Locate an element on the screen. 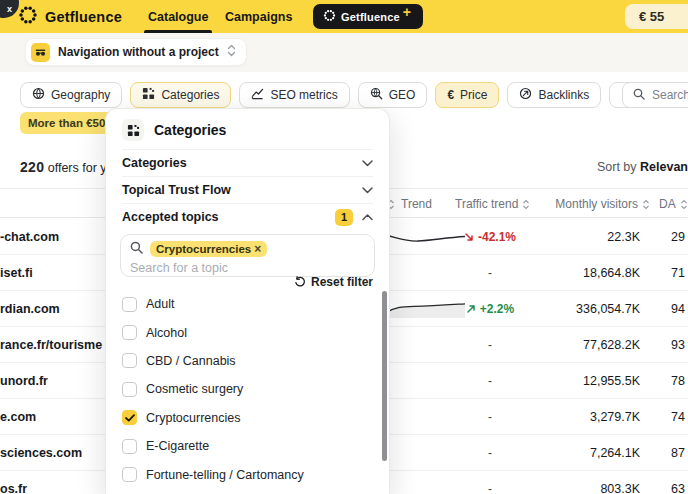 Image resolution: width=688 pixels, height=494 pixels. da-cell: 71 is located at coordinates (663, 273).